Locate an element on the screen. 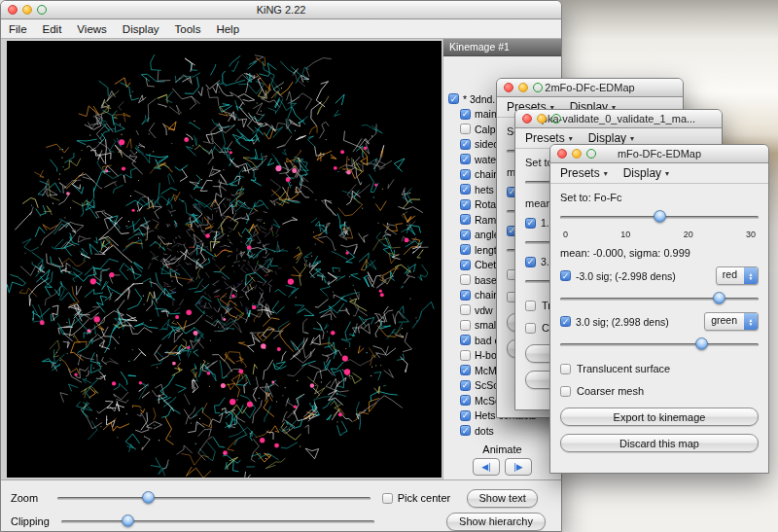 The image size is (778, 532). clipping-label: Clipping is located at coordinates (32, 521).